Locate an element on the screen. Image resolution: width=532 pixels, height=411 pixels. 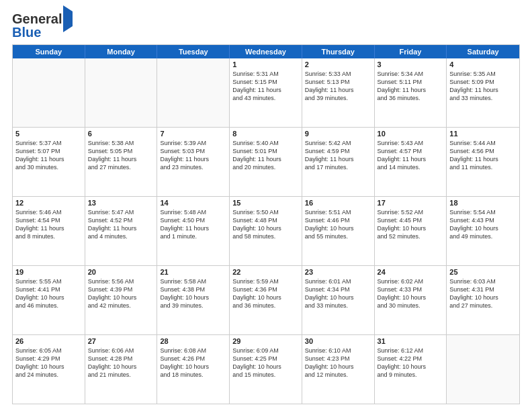
calendar-cell-r4-c2: 28Sunrise: 6:08 AM Sunset: 4:26 PM Dayli… is located at coordinates (193, 369).